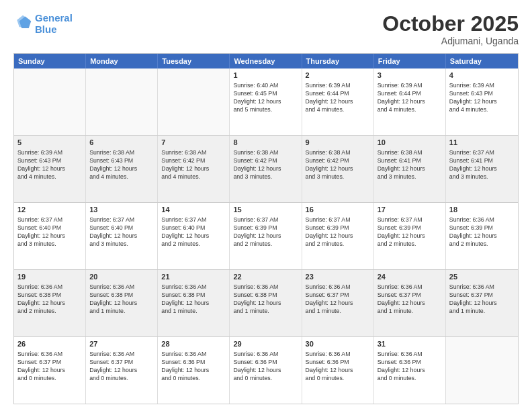 This screenshot has width=532, height=411. I want to click on day-number: 22, so click(265, 277).